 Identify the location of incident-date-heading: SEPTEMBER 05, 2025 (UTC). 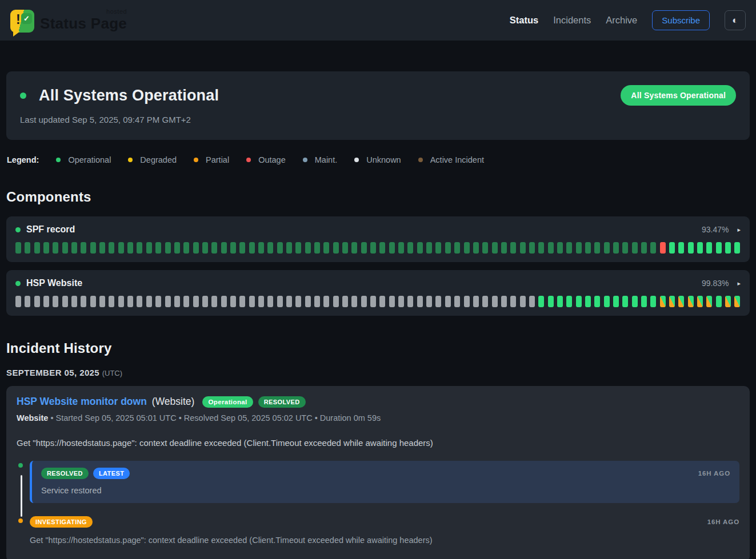
(378, 372).